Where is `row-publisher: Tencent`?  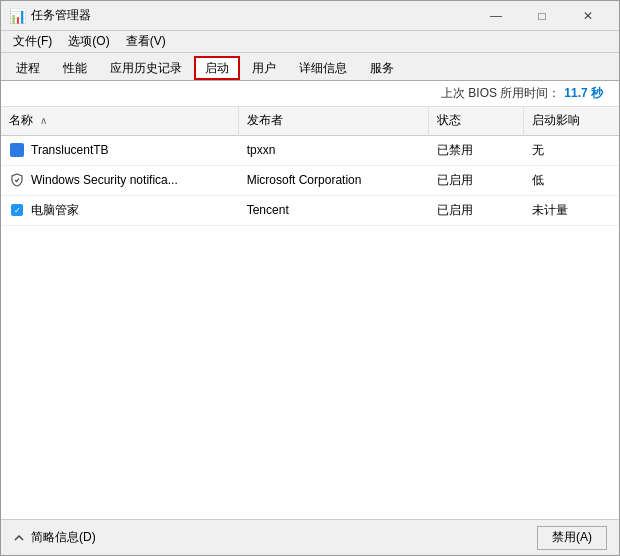 row-publisher: Tencent is located at coordinates (334, 210).